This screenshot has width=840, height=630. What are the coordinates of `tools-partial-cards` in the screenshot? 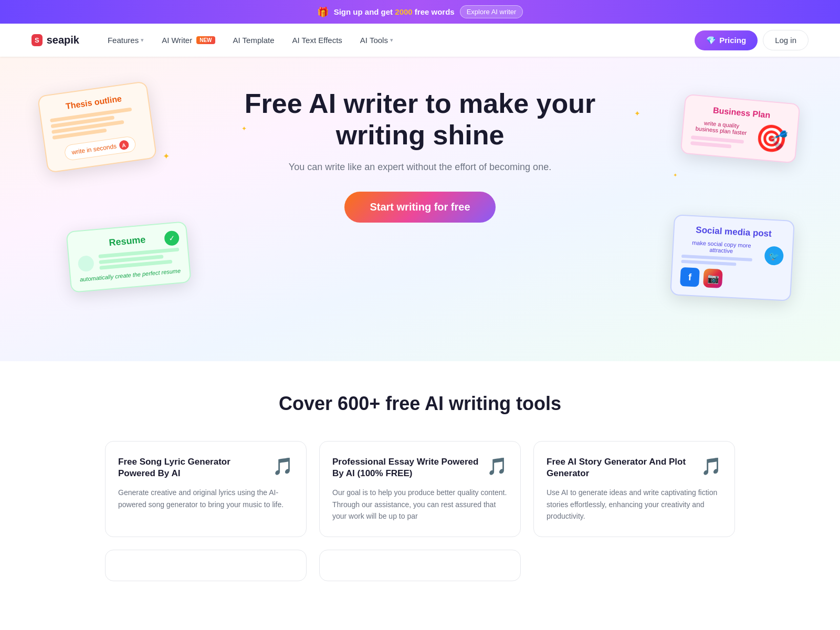 It's located at (420, 565).